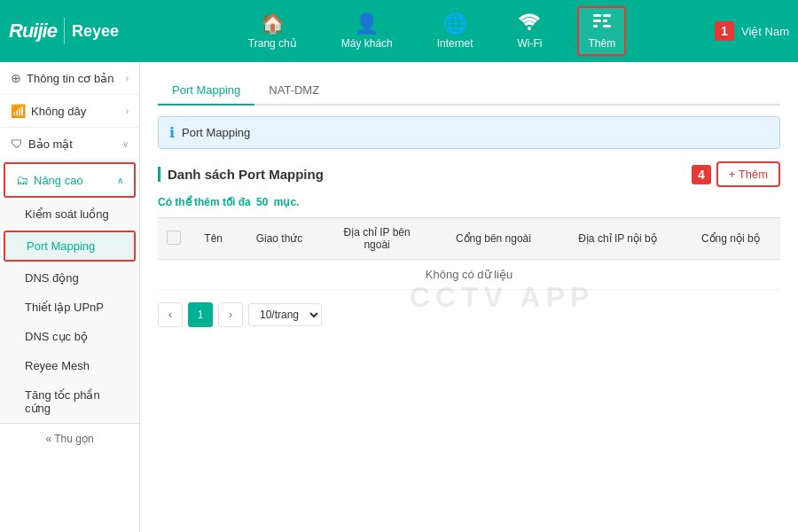  What do you see at coordinates (262, 202) in the screenshot?
I see `max-items-count: 50` at bounding box center [262, 202].